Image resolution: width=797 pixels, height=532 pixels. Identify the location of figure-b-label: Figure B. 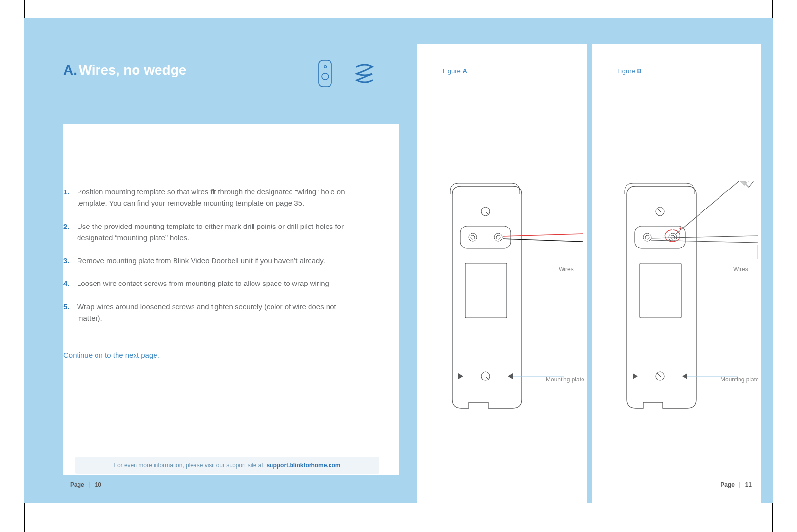
(629, 71).